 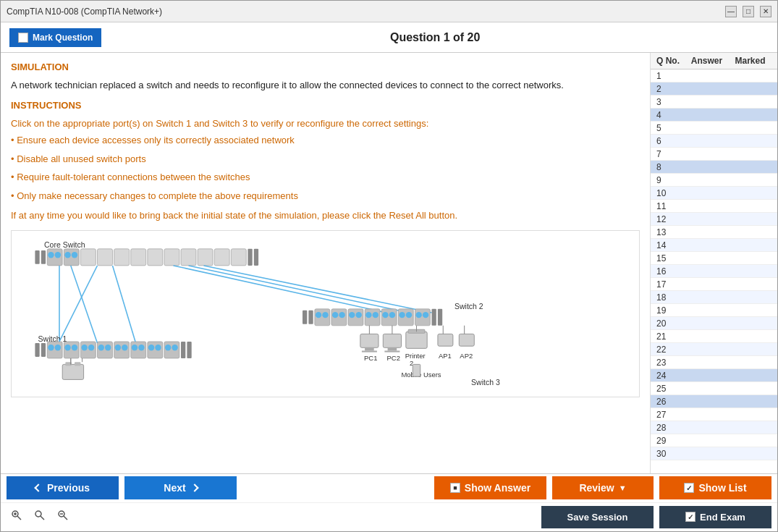 What do you see at coordinates (714, 271) in the screenshot?
I see `question-list: 1 2 3 4 5 6 7 8 9 10 11` at bounding box center [714, 271].